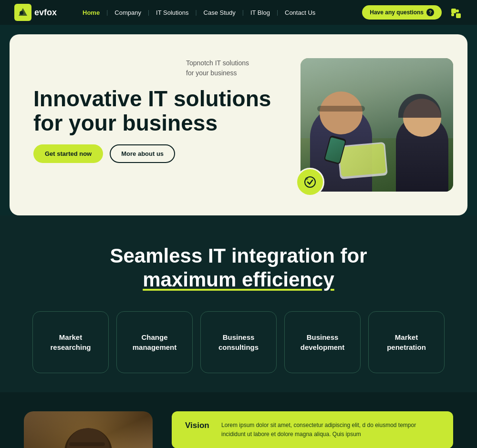  I want to click on vision-title: Vision, so click(199, 426).